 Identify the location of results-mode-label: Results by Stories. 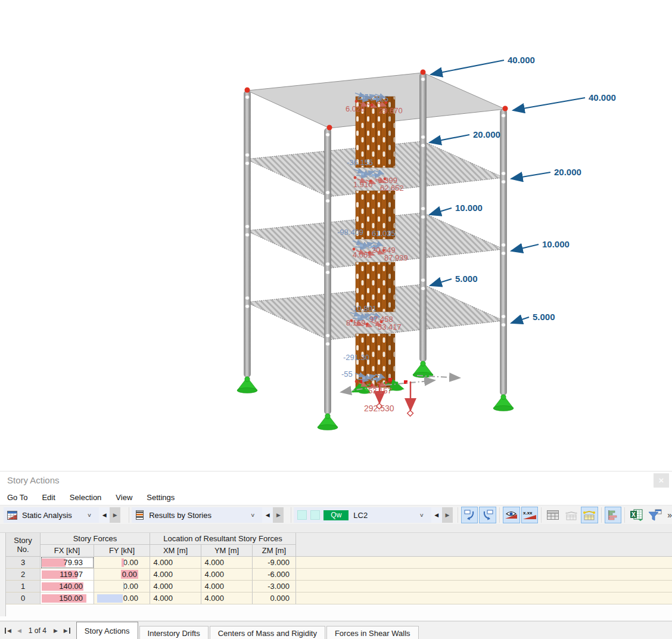
(180, 515).